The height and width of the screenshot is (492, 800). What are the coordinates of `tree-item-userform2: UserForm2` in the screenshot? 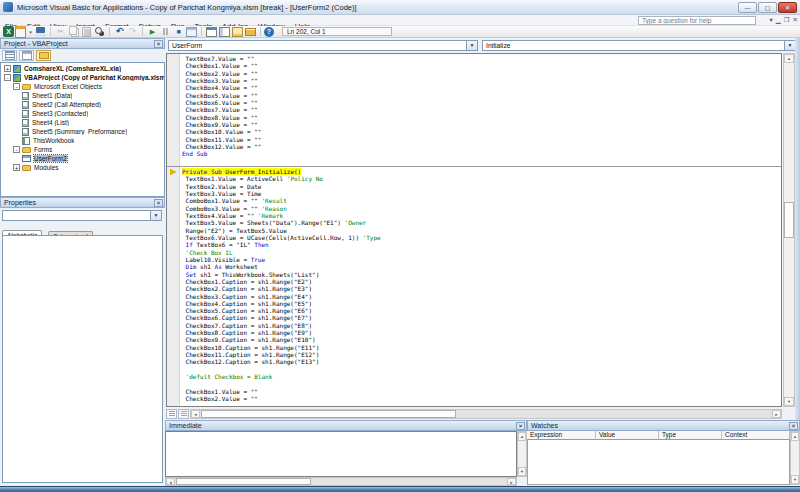 It's located at (82, 158).